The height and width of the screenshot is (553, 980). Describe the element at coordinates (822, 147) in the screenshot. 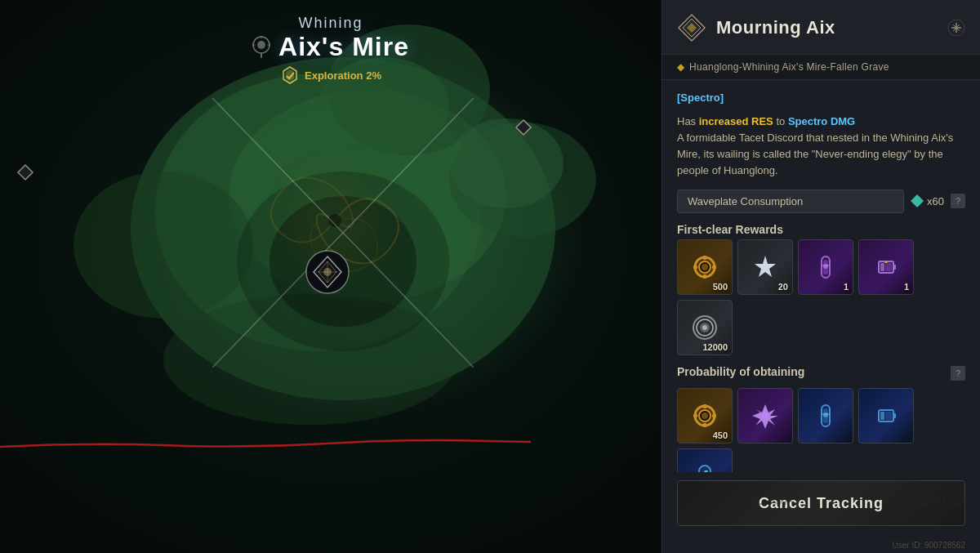

I see `description-text: Has increased RES to Spectro DMG A formi…` at that location.